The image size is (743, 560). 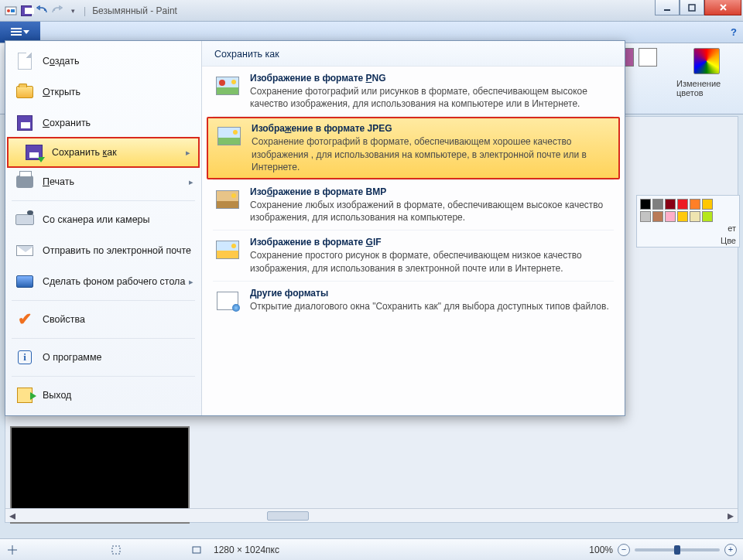 I want to click on menu-item-exit: Выход, so click(x=104, y=395).